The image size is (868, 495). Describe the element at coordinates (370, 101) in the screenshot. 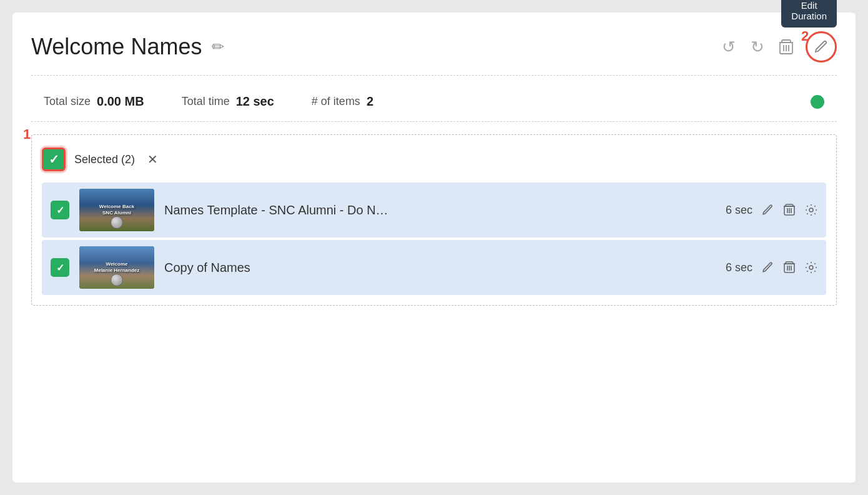

I see `items-count-value: 2` at that location.